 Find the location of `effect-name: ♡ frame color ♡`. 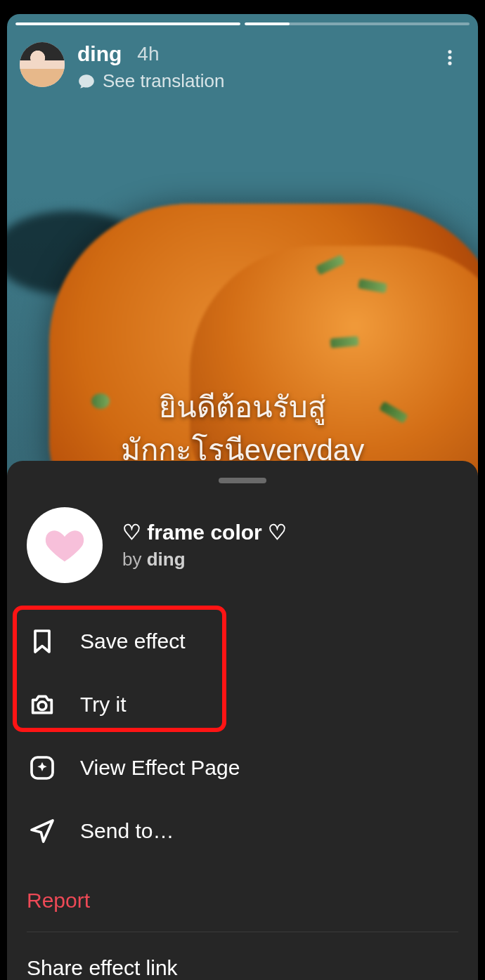

effect-name: ♡ frame color ♡ is located at coordinates (205, 533).